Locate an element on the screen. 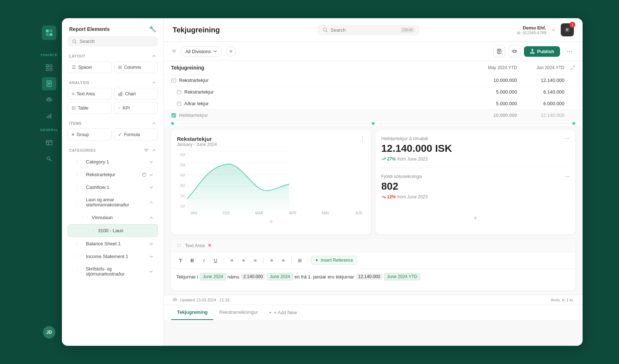  text-content-area: Tekjurnar í June 2024 námu 2.140.000 Jun… is located at coordinates (373, 280).